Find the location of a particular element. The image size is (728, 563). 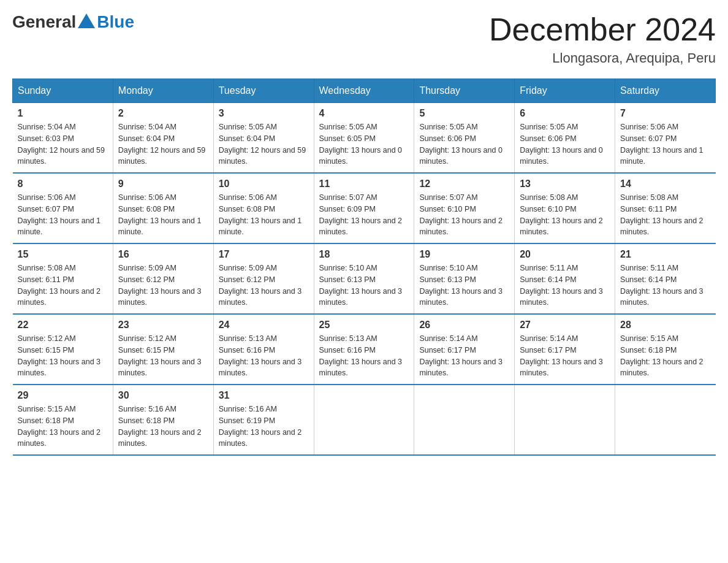

day-number: 31 is located at coordinates (264, 396).